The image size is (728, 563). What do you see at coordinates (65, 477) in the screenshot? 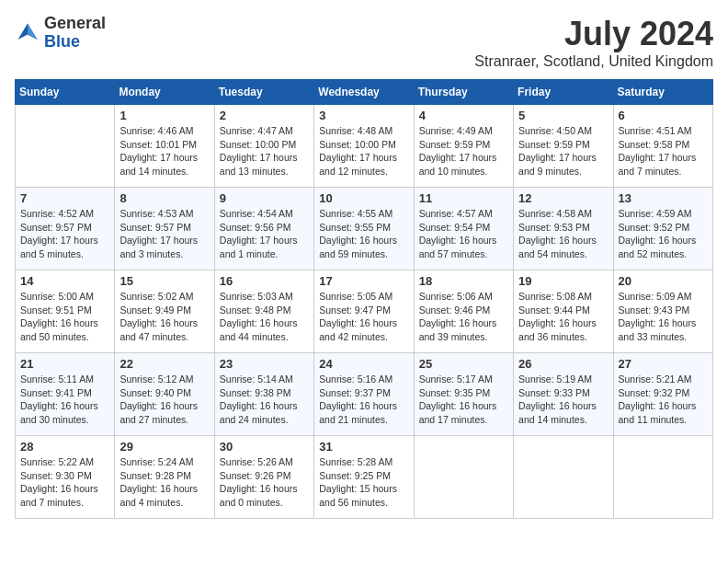
I see `calendar-cell: 28Sunrise: 5:22 AM Sunset: 9:30 PM Dayli…` at bounding box center [65, 477].